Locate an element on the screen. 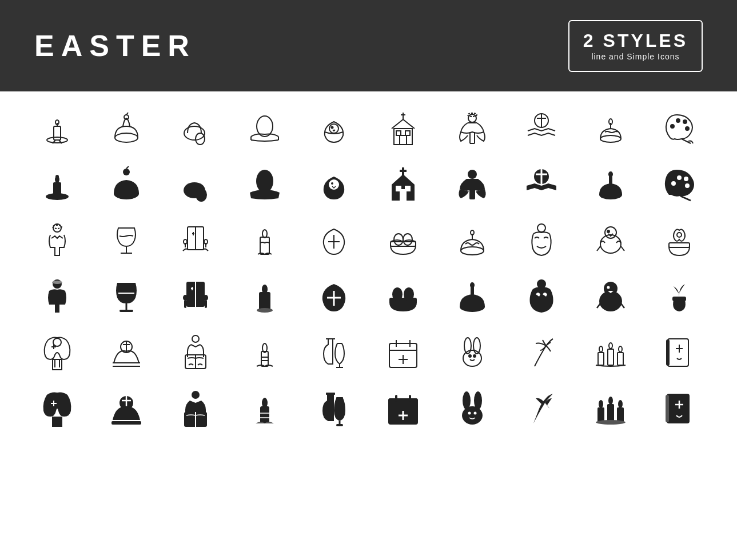 The width and height of the screenshot is (737, 560). wine-bottle-glass-filled is located at coordinates (334, 409).